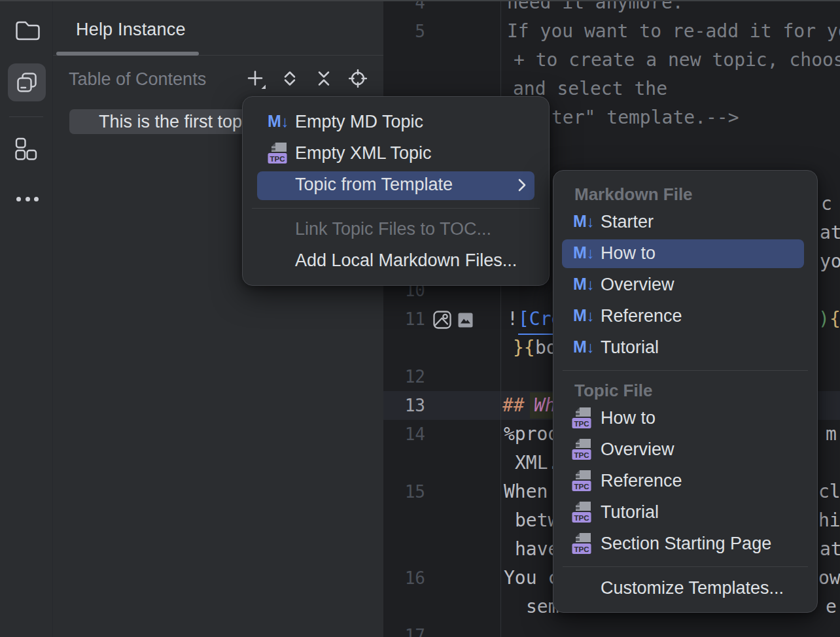 This screenshot has height=637, width=840. Describe the element at coordinates (404, 319) in the screenshot. I see `line-number-11: 11` at that location.